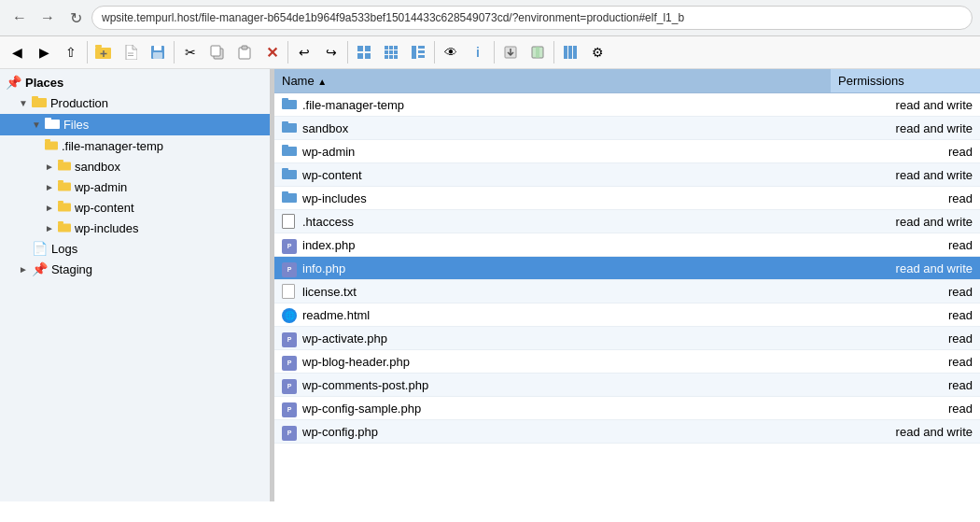 This screenshot has height=522, width=980. What do you see at coordinates (538, 52) in the screenshot?
I see `tb-compress-button` at bounding box center [538, 52].